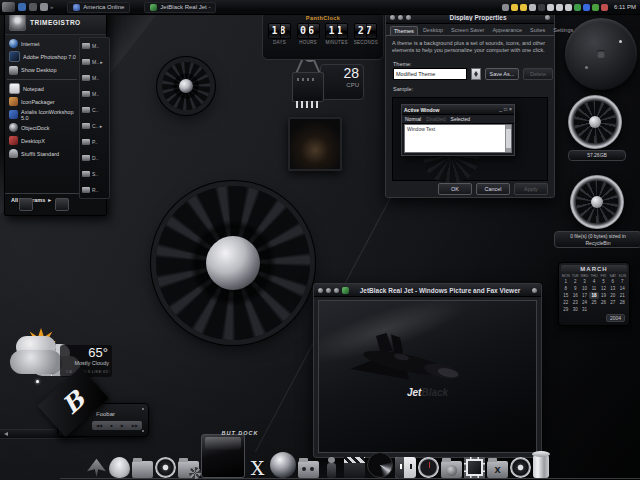 This screenshot has height=480, width=640. Describe the element at coordinates (111, 426) in the screenshot. I see `player-button: ■` at that location.